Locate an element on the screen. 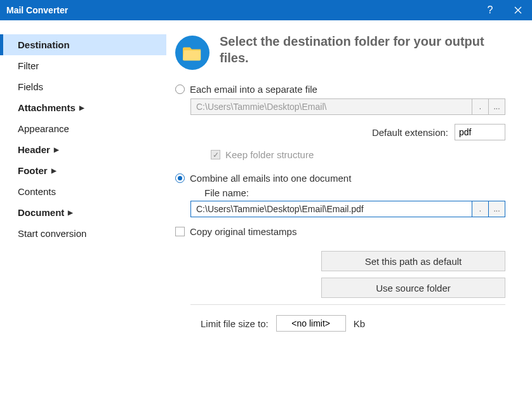 Image resolution: width=532 pixels, height=418 pixels. option-combine-label: Combine all emails into one document is located at coordinates (270, 178).